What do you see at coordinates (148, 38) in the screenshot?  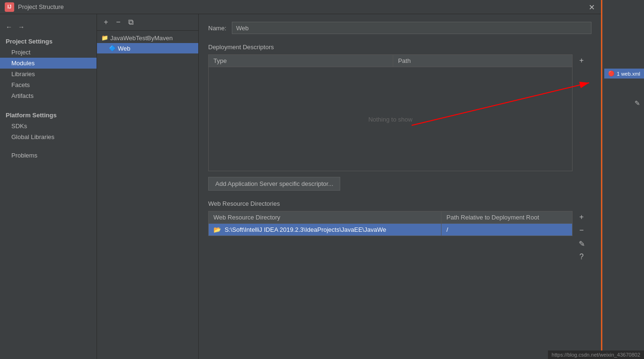 I see `tree-item-project: 📁 JavaWebTestByMaven` at bounding box center [148, 38].